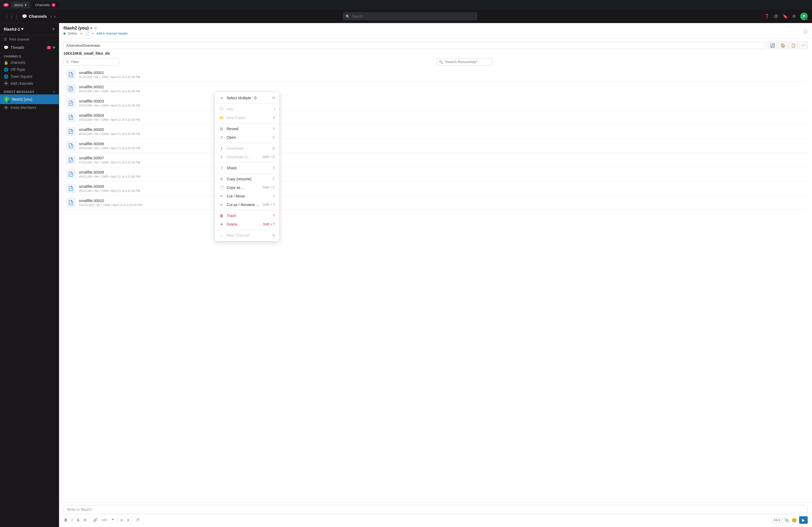 This screenshot has width=812, height=527. Describe the element at coordinates (435, 89) in the screenshot. I see `list-item: smallfile.00002 #2/10,000 • file • 10KB …` at that location.